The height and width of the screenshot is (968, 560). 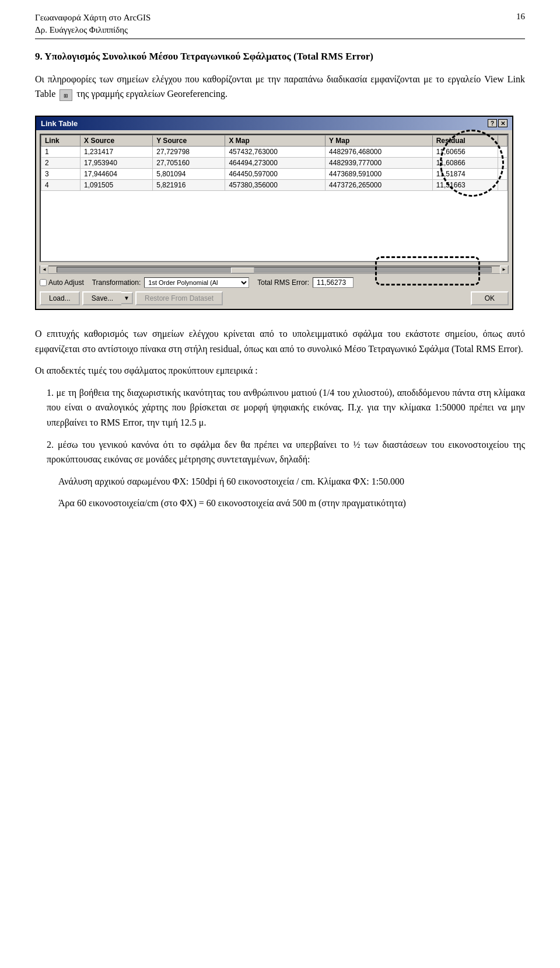 I want to click on numbered-list: 1. με τη βοήθεια της διαχωριστικής ικανό…, so click(x=286, y=448).